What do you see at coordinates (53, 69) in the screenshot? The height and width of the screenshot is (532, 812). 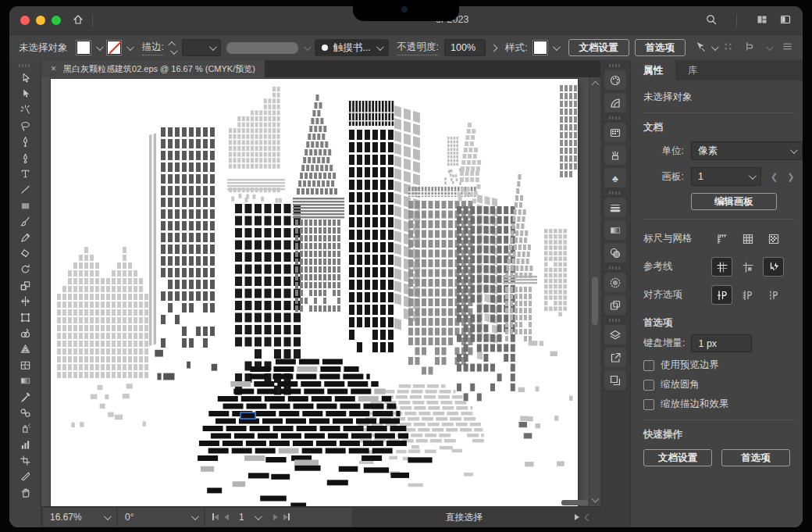 I see `close-tab-icon: ×` at bounding box center [53, 69].